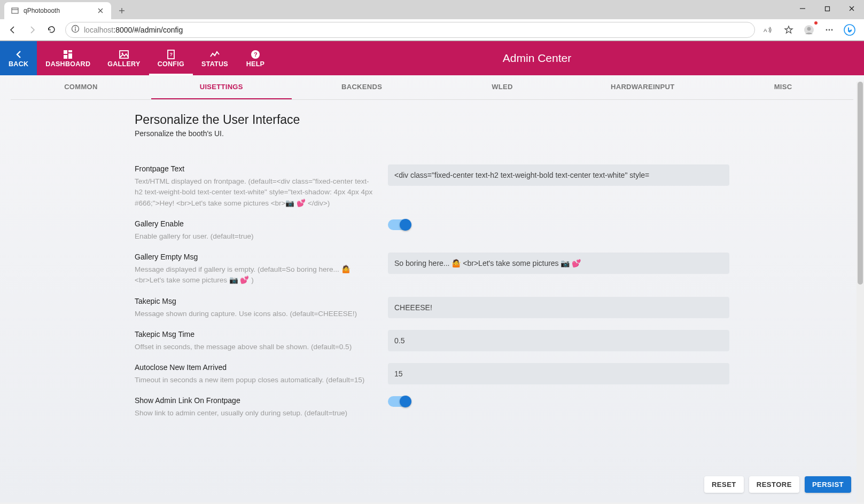  What do you see at coordinates (68, 64) in the screenshot?
I see `nav-dashboard-label: DASHBOARD` at bounding box center [68, 64].